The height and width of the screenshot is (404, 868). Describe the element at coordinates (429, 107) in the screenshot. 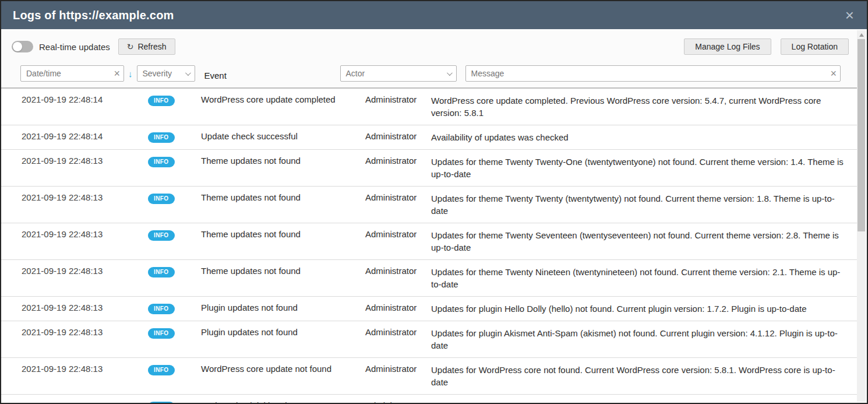

I see `log-table-row: 2021-09-19 22:48:14 INFO WordPress core …` at that location.